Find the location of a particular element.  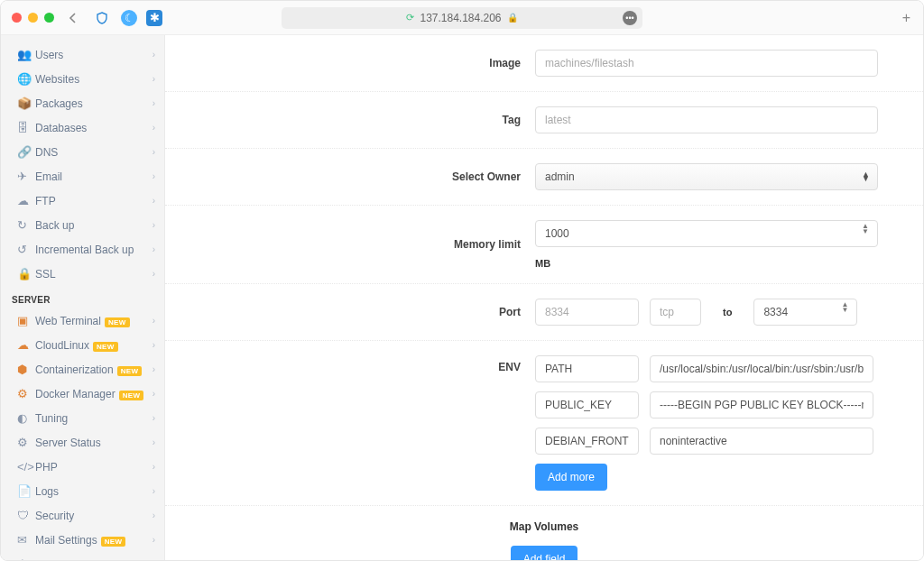

cloud-icon: ☁ is located at coordinates (26, 345).